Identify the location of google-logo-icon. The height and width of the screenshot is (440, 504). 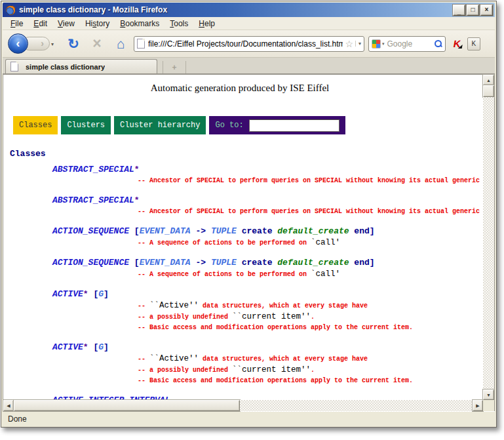
(376, 44).